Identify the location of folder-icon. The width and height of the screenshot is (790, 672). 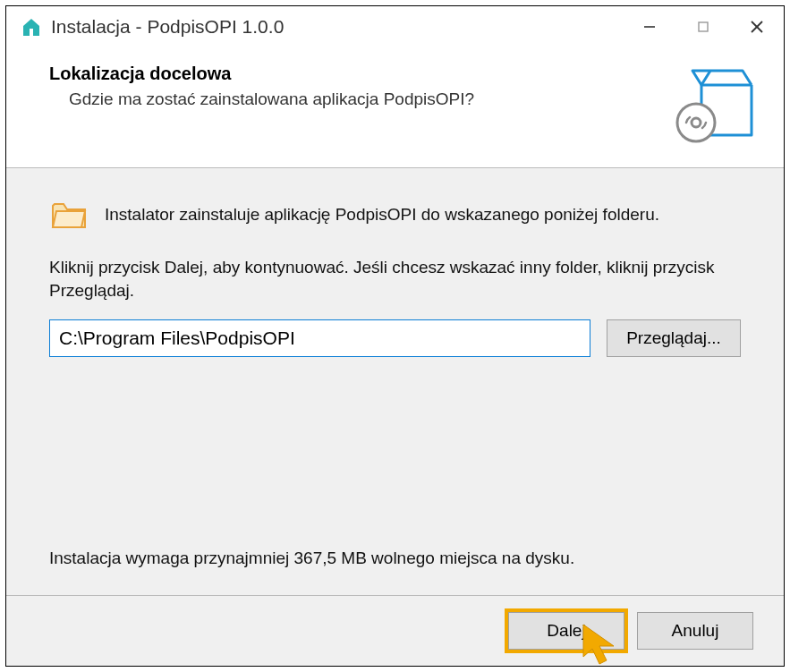
(69, 215).